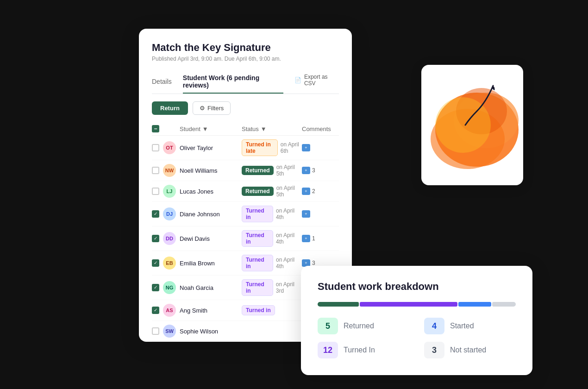 Image resolution: width=588 pixels, height=389 pixels. What do you see at coordinates (417, 320) in the screenshot?
I see `breakdown-card: Student work breakdown 5Returned4Started…` at bounding box center [417, 320].